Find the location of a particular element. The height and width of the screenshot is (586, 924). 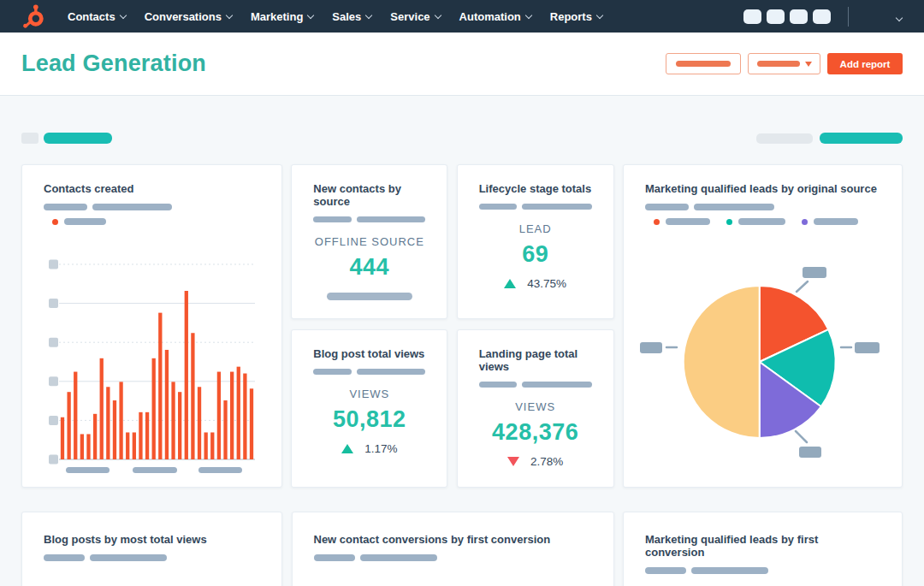

legend-label-placeholder is located at coordinates (688, 222).